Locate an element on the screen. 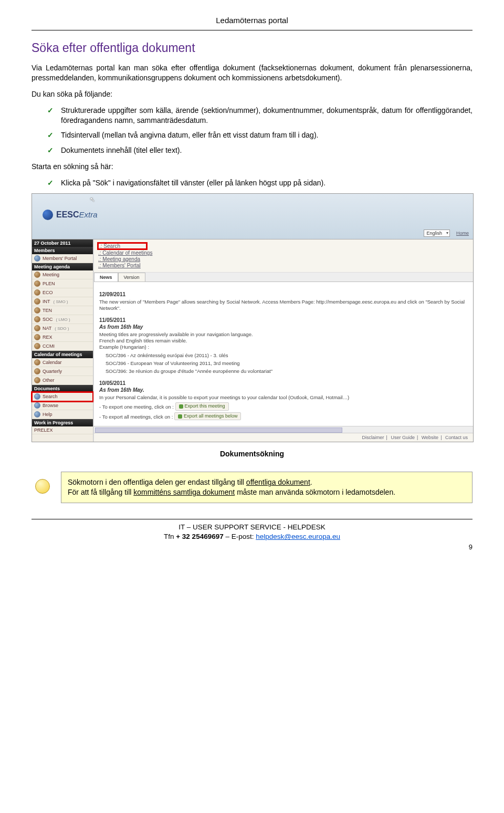 The image size is (504, 813). news-example: SOC/396: 3e réunion du groupe d'étude "A… is located at coordinates (287, 371).